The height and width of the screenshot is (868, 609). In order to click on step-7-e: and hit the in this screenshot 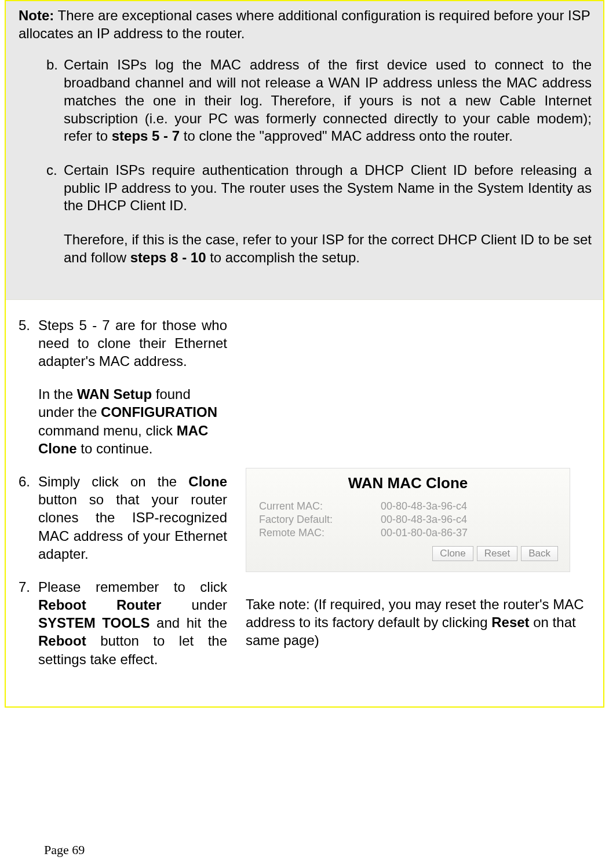, I will do `click(189, 623)`.